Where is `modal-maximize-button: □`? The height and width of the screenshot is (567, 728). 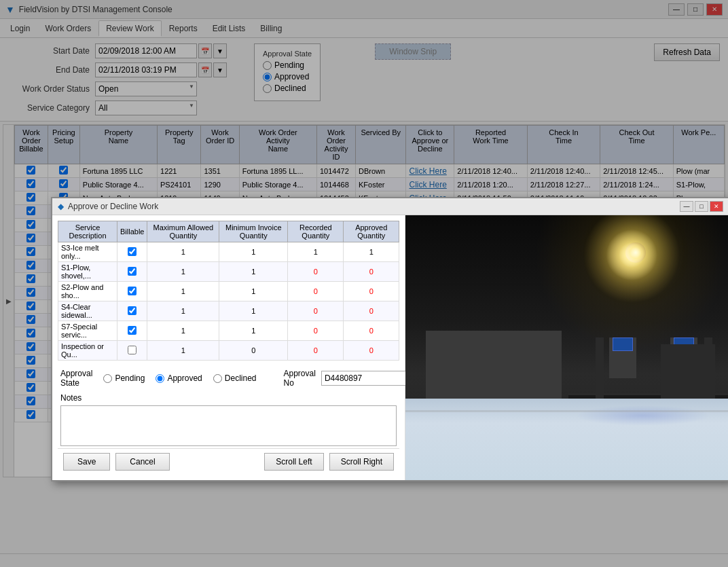 modal-maximize-button: □ is located at coordinates (702, 206).